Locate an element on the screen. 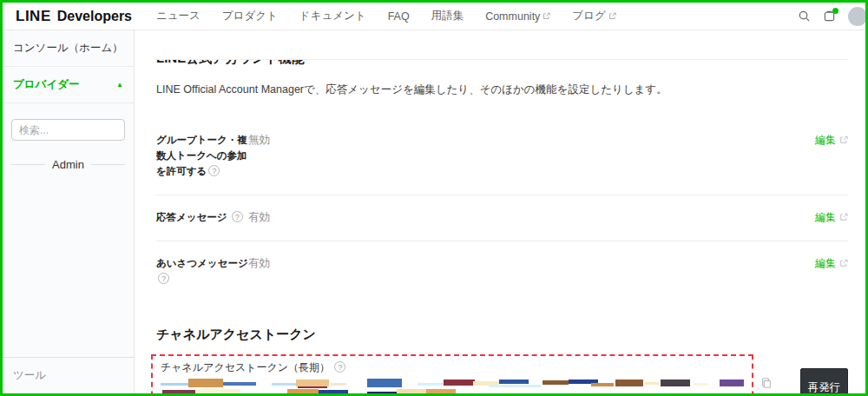 This screenshot has height=396, width=868. setting-value: 無効 is located at coordinates (259, 140).